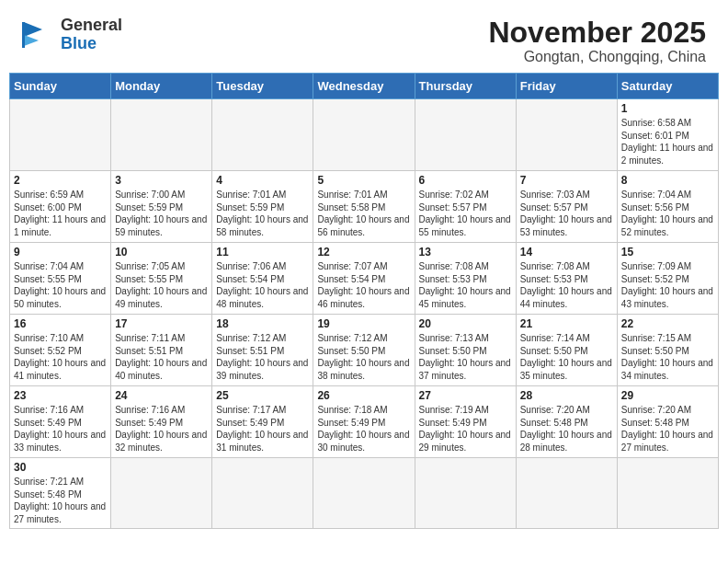  I want to click on day-number: 11, so click(263, 252).